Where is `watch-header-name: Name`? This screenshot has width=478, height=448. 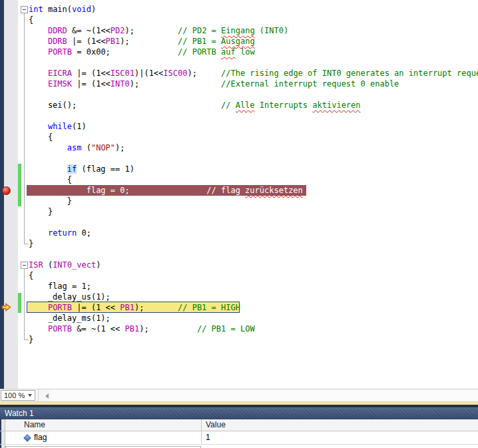 watch-header-name: Name is located at coordinates (103, 425).